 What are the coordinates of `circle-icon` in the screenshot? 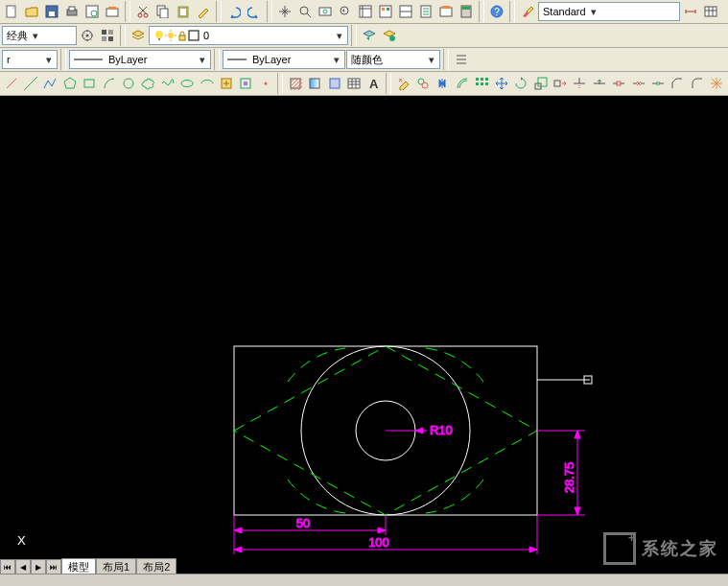 It's located at (129, 83).